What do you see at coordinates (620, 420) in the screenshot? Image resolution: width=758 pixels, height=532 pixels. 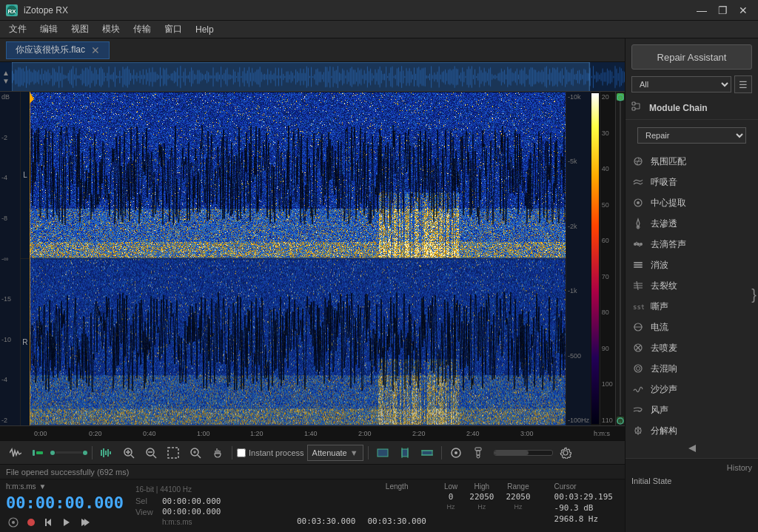 I see `zoom-out-handle: -` at bounding box center [620, 420].